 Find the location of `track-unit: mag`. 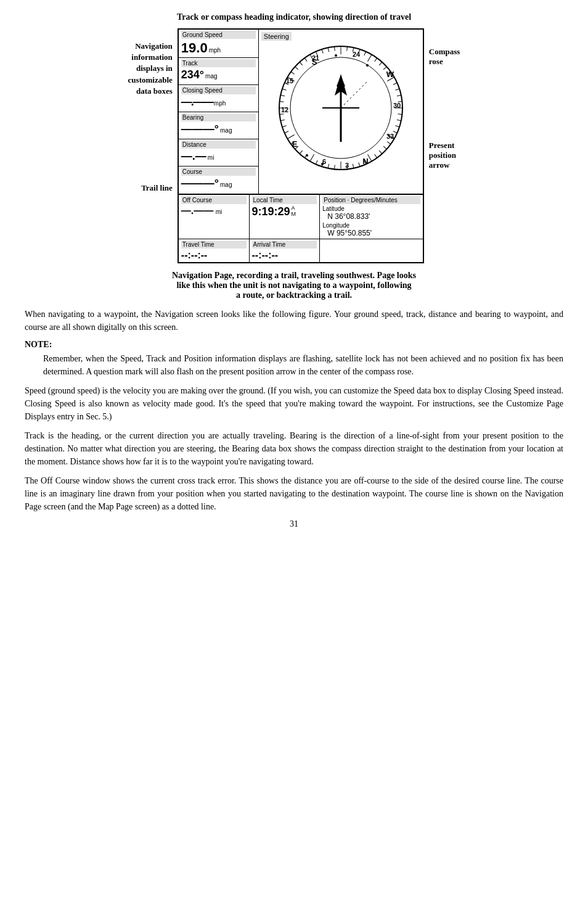

track-unit: mag is located at coordinates (211, 76).